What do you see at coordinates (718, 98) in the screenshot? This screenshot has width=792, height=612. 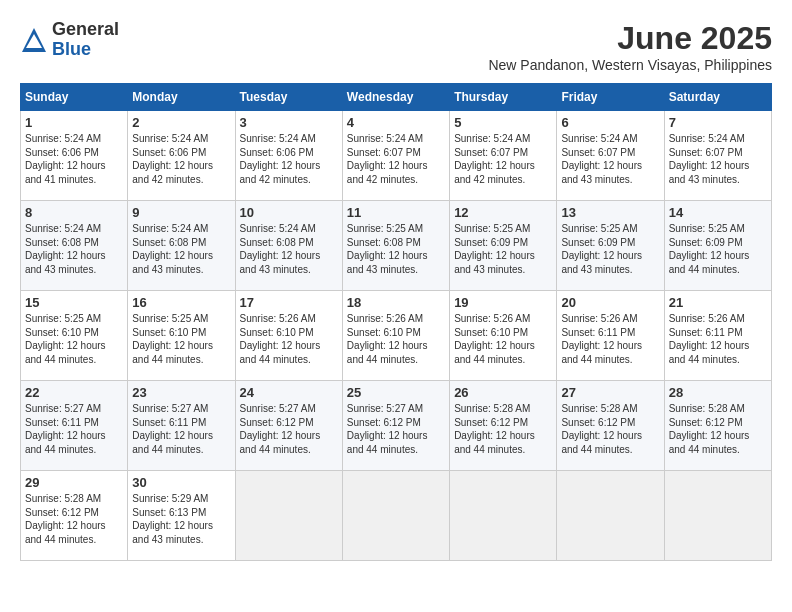 I see `header-cell-saturday: Saturday` at bounding box center [718, 98].